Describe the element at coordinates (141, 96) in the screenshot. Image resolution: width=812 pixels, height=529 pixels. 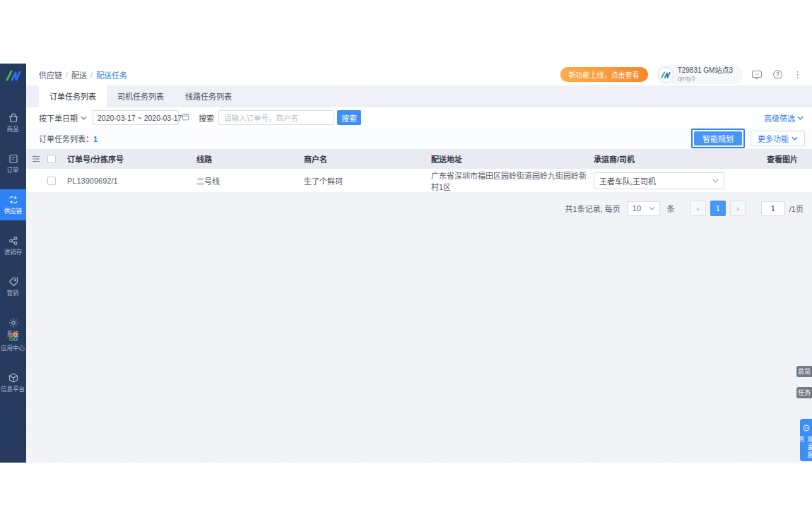
I see `tab-driver-task-list: 司机任务列表` at that location.